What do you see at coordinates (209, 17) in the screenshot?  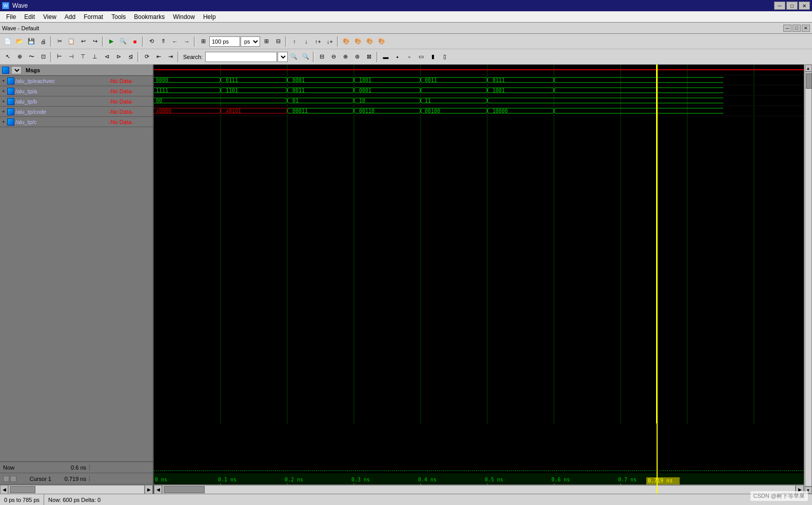 I see `menu-help: Help` at bounding box center [209, 17].